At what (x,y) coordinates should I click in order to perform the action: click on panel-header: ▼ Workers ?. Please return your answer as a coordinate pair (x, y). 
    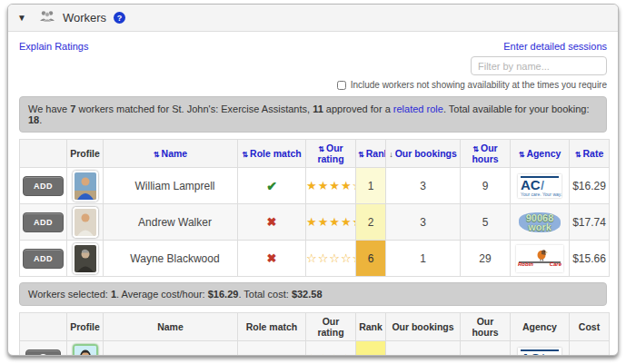
    Looking at the image, I should click on (313, 18).